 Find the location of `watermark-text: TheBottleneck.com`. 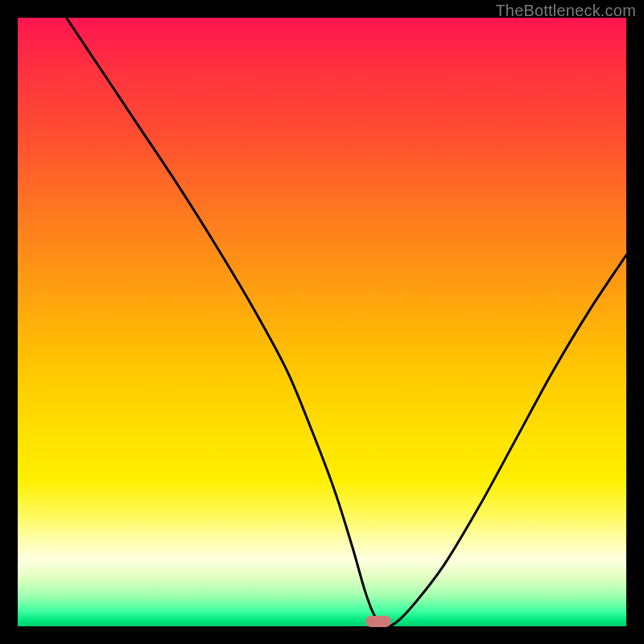

watermark-text: TheBottleneck.com is located at coordinates (565, 11).